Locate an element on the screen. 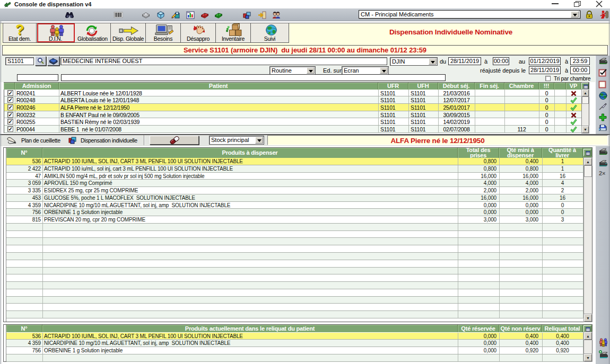  svg-text: 2× is located at coordinates (603, 173).